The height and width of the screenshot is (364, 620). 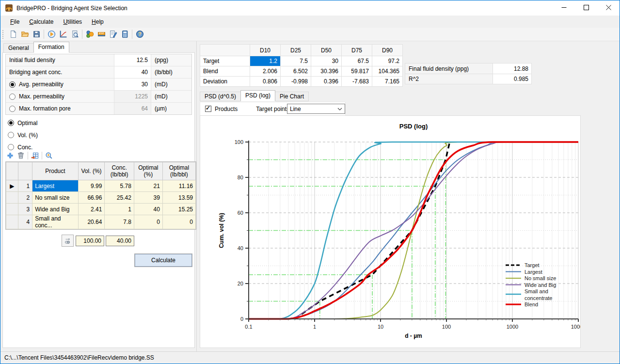 What do you see at coordinates (101, 198) in the screenshot?
I see `table-row: 2No small size66.9625.423913.59` at bounding box center [101, 198].